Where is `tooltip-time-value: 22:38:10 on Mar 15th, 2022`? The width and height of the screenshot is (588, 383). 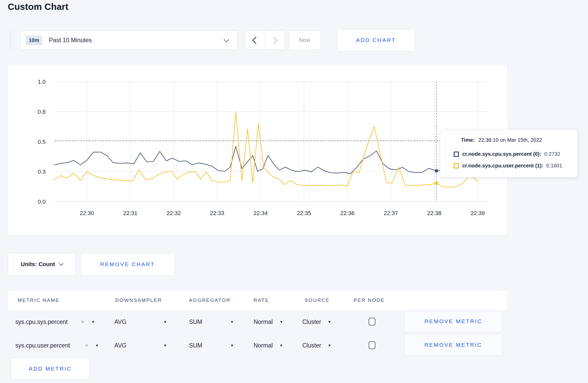
tooltip-time-value: 22:38:10 on Mar 15th, 2022 is located at coordinates (510, 140).